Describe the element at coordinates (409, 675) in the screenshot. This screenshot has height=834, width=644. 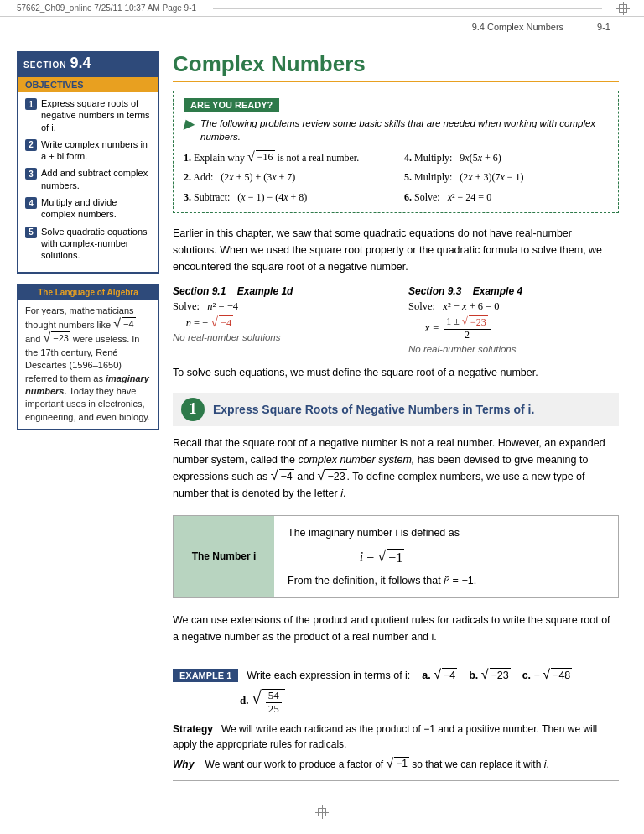
I see `example-1-instruction: Write each expression in terms of i: a. …` at that location.